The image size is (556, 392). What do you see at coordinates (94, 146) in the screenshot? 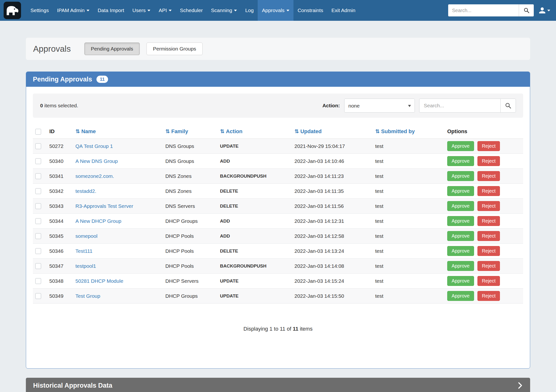
I see `row-name-link: QA Test Group 1` at bounding box center [94, 146].